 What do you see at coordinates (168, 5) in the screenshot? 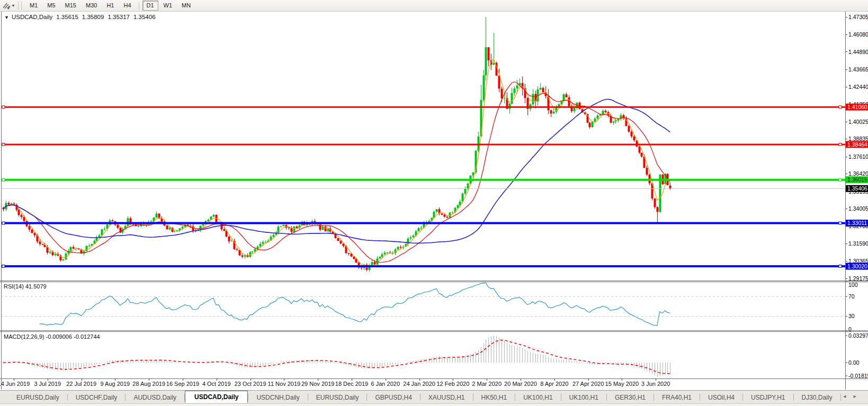
I see `timeframe-button-W1: W1` at bounding box center [168, 5].